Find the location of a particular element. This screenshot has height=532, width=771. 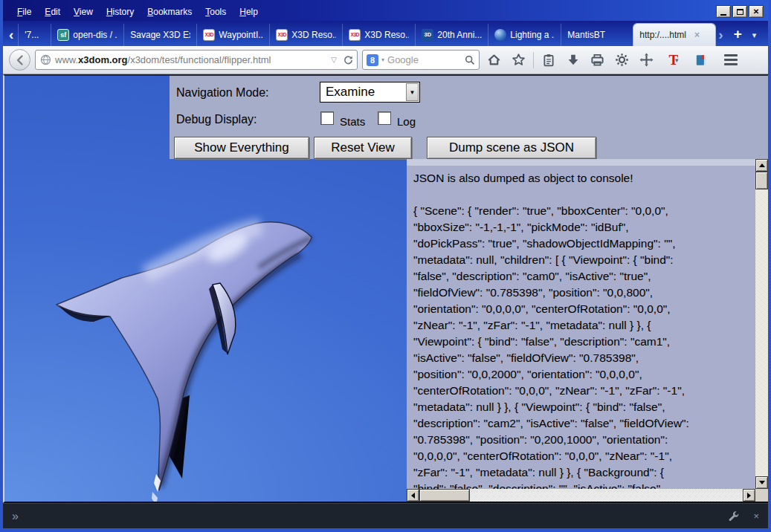

menu-history: History is located at coordinates (120, 12).